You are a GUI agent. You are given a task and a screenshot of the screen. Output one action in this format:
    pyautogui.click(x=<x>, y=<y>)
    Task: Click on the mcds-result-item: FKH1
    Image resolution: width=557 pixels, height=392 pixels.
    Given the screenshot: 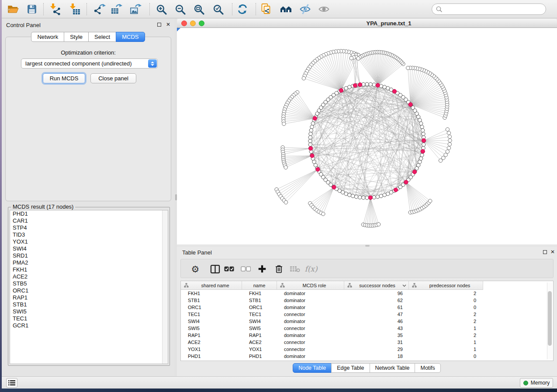 What is the action you would take?
    pyautogui.click(x=89, y=270)
    